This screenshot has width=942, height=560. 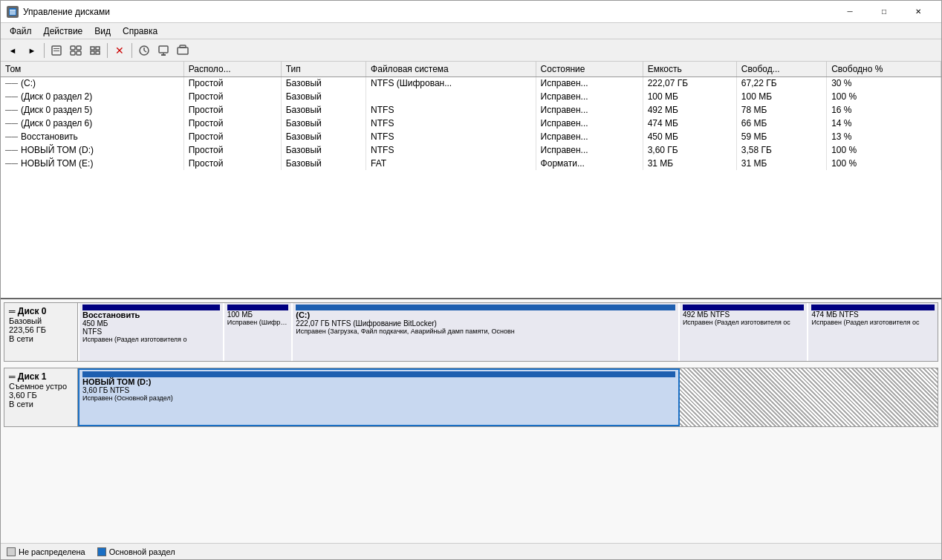 I want to click on toolbar: ◄ ► ✕, so click(x=471, y=51).